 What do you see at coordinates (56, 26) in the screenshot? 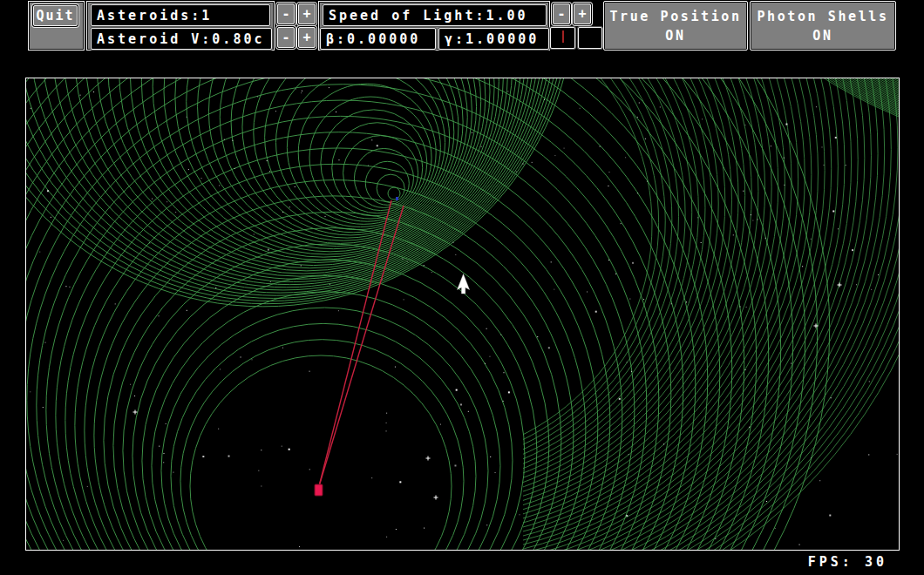
I see `quit-panel: Quit` at bounding box center [56, 26].